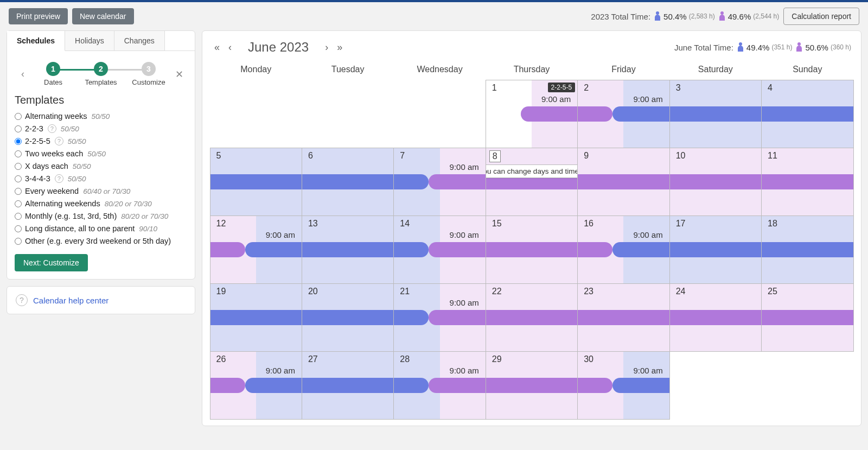 The width and height of the screenshot is (868, 450). Describe the element at coordinates (179, 74) in the screenshot. I see `stepper-close: ✕` at that location.